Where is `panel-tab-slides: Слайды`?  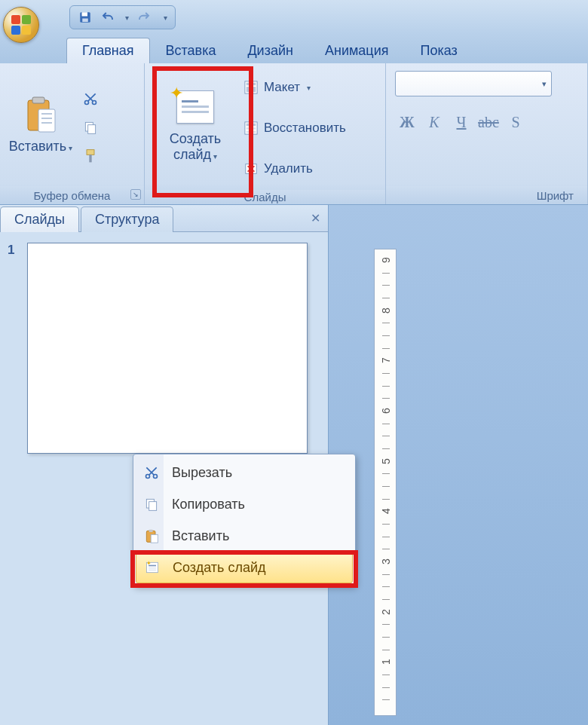 panel-tab-slides: Слайды is located at coordinates (39, 219).